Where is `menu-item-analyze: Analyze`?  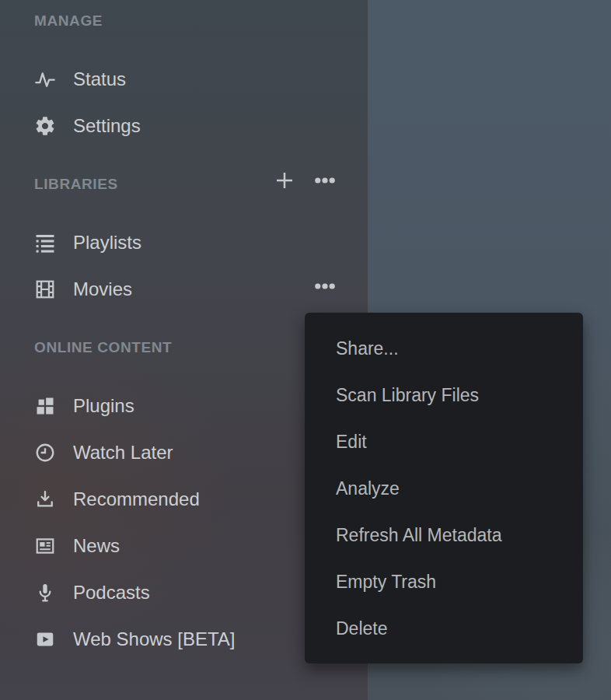 menu-item-analyze: Analyze is located at coordinates (444, 488).